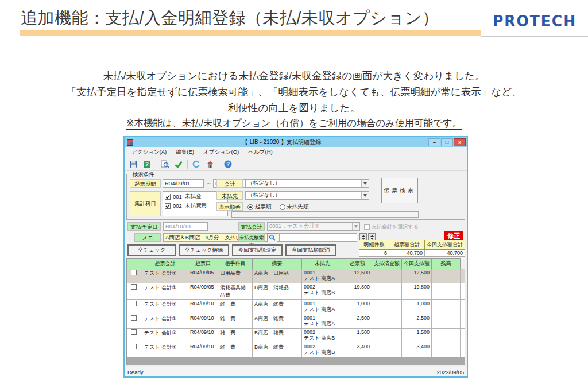 The height and width of the screenshot is (389, 588). I want to click on menu-edit: 編集(E), so click(185, 153).